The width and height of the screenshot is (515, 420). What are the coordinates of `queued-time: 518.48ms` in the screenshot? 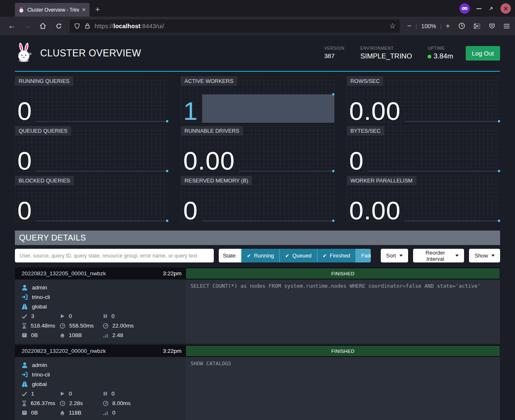 It's located at (43, 326).